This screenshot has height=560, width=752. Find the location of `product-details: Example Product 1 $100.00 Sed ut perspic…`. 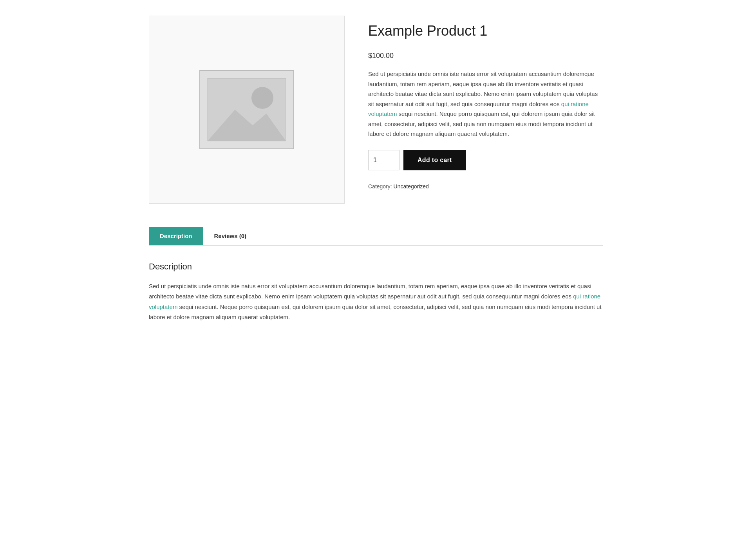

product-details: Example Product 1 $100.00 Sed ut perspic… is located at coordinates (486, 110).